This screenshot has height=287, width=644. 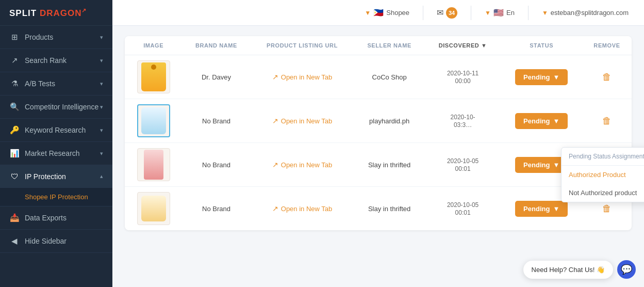 I want to click on chevron-down-icon-5: ▾, so click(x=102, y=130).